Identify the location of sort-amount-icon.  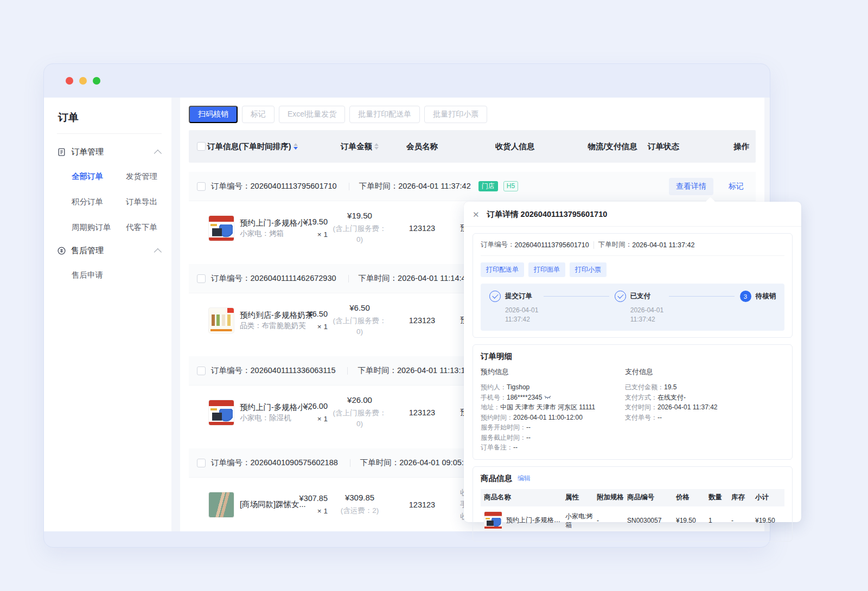
(376, 146).